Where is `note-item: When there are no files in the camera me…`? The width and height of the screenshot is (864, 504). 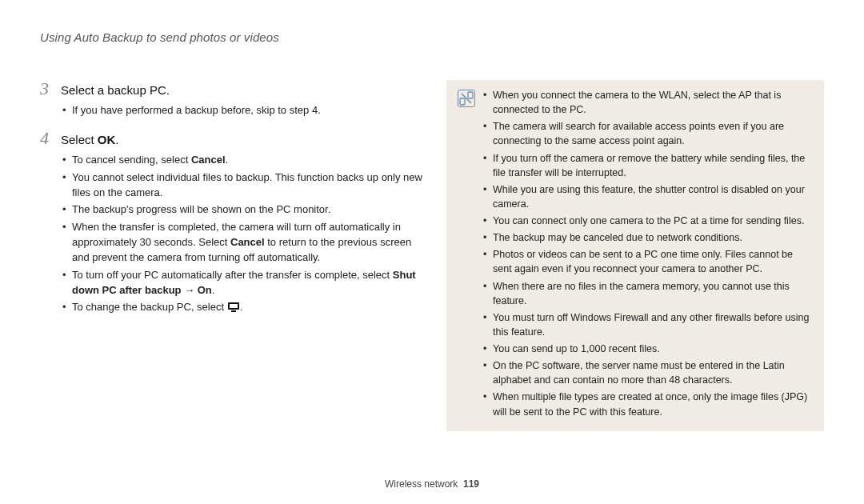 note-item: When there are no files in the camera me… is located at coordinates (648, 294).